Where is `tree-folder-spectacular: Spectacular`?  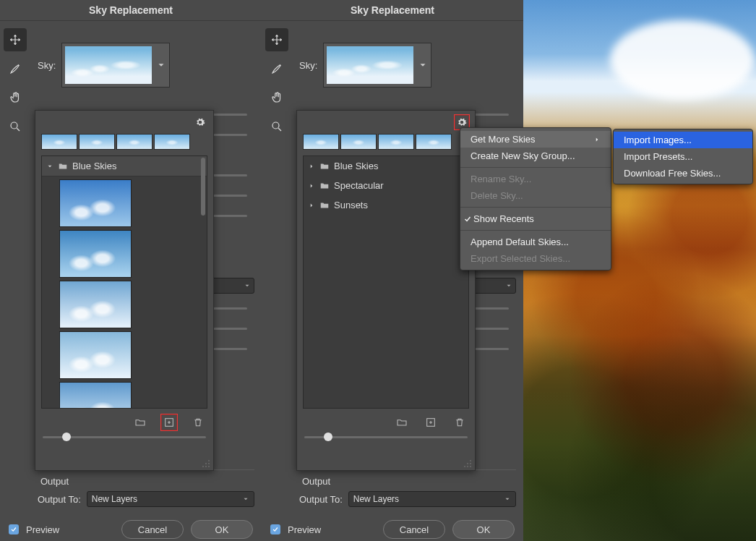
tree-folder-spectacular: Spectacular is located at coordinates (386, 185).